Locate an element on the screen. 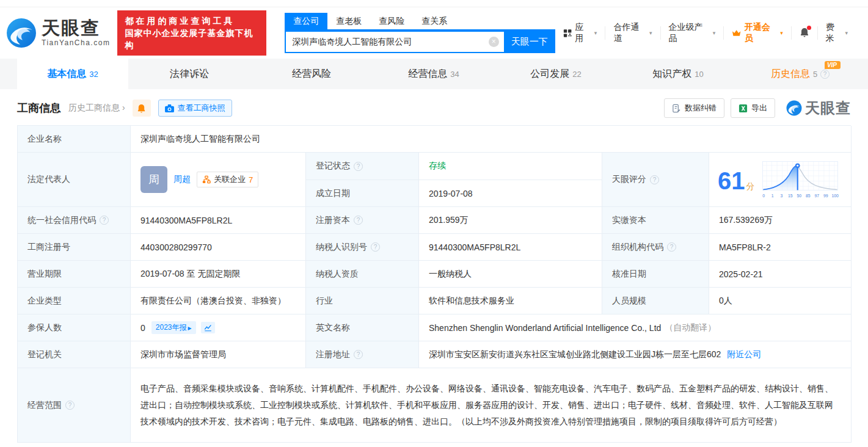 The width and height of the screenshot is (868, 447). score-distribution-chart: 0 1 3 15 50 85 97 99 100 is located at coordinates (800, 181).